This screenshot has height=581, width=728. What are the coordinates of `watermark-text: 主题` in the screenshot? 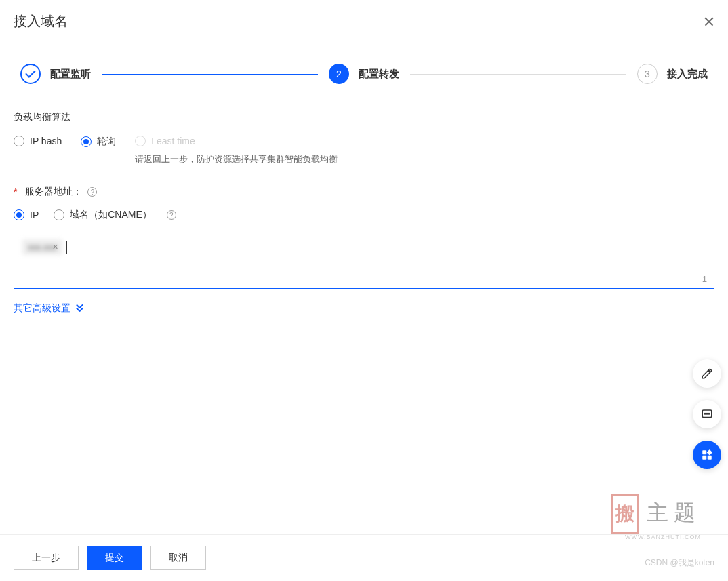 It's located at (674, 513).